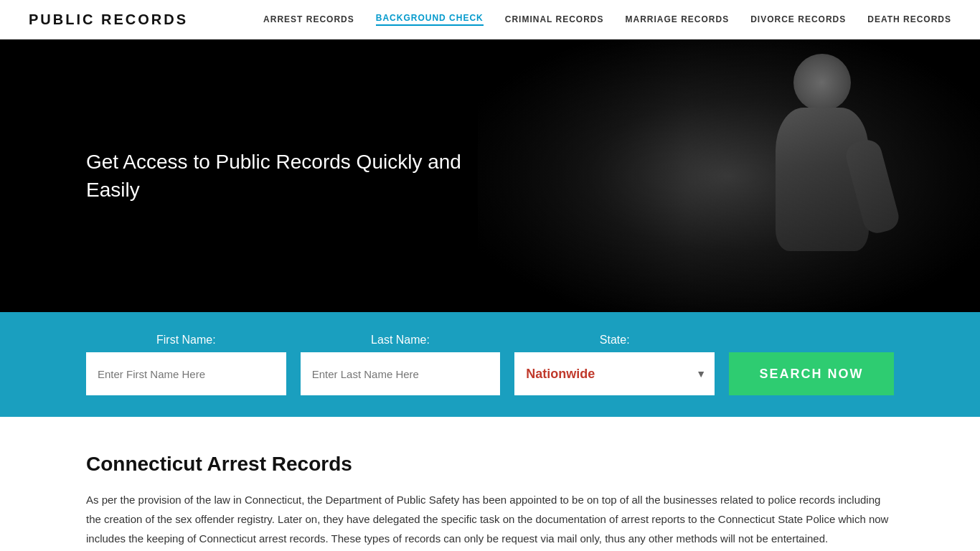  I want to click on last-name-input, so click(400, 374).